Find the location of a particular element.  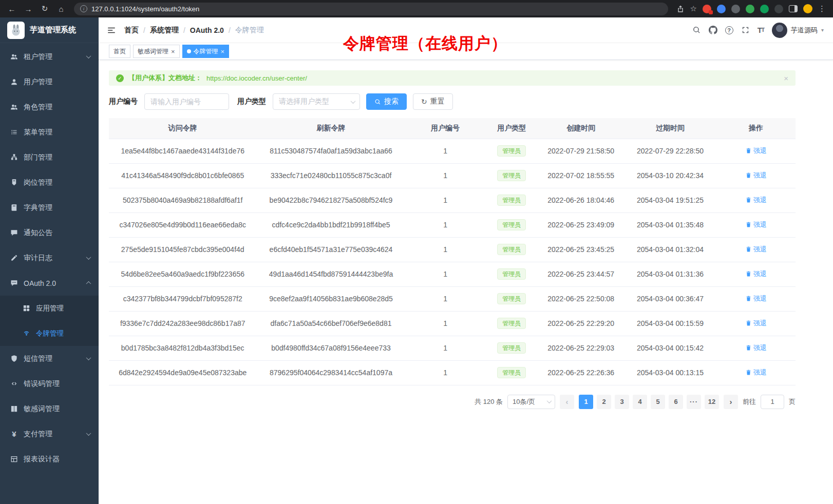

browser-home-button: ⌂ is located at coordinates (61, 9).